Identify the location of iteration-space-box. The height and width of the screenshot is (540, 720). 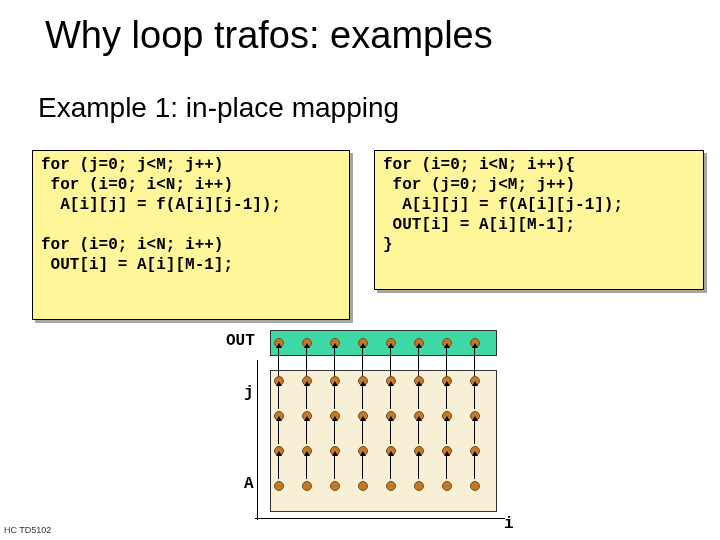
(384, 441).